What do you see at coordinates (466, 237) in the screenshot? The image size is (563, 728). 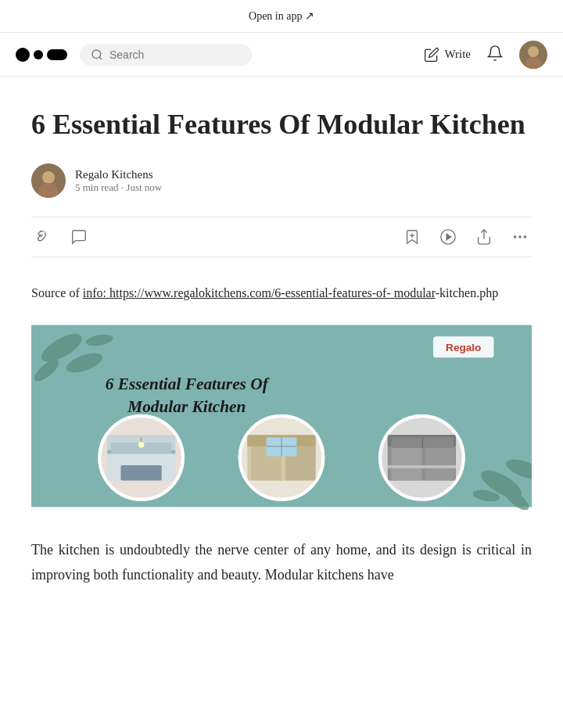 I see `action-right` at bounding box center [466, 237].